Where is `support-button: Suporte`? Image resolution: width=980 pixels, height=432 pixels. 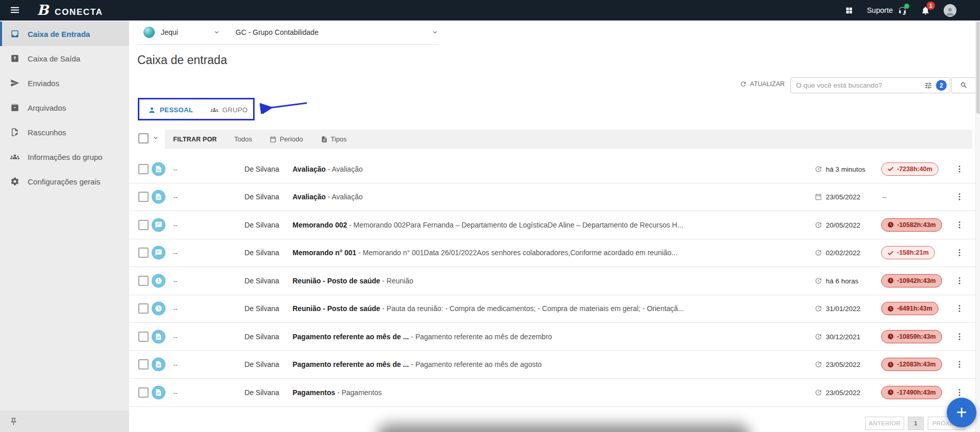
support-button: Suporte is located at coordinates (887, 10).